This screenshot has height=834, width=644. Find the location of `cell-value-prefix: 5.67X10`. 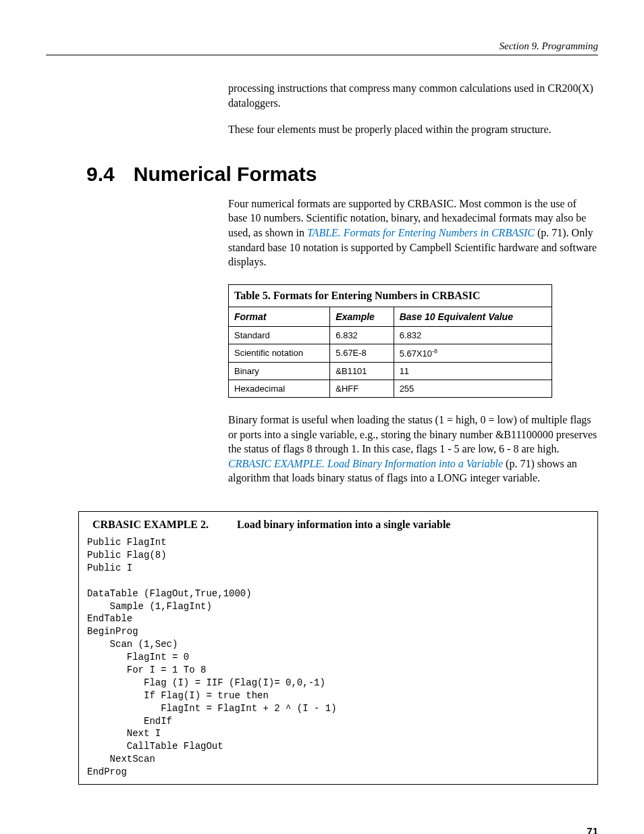

cell-value-prefix: 5.67X10 is located at coordinates (416, 354).